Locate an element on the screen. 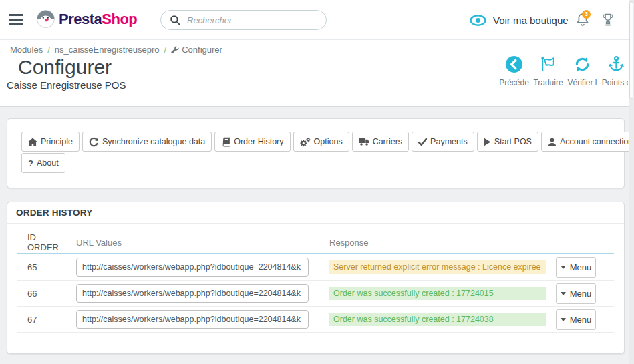  back-button: Précéde is located at coordinates (514, 71).